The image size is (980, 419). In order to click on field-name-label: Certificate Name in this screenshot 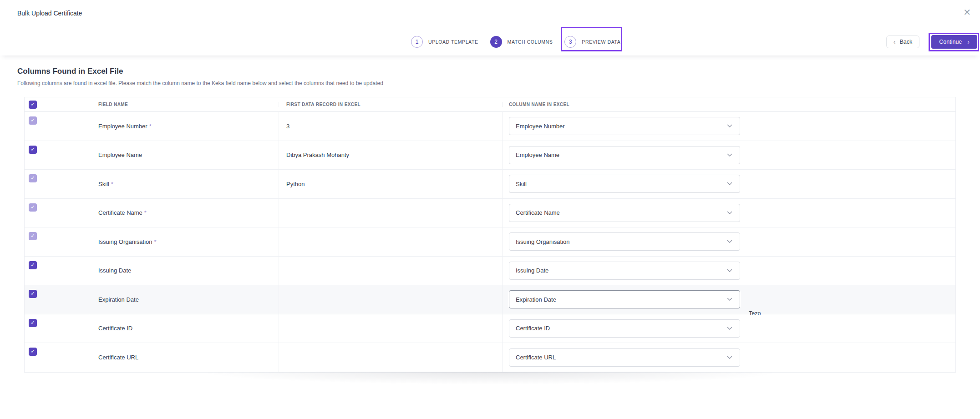, I will do `click(120, 213)`.